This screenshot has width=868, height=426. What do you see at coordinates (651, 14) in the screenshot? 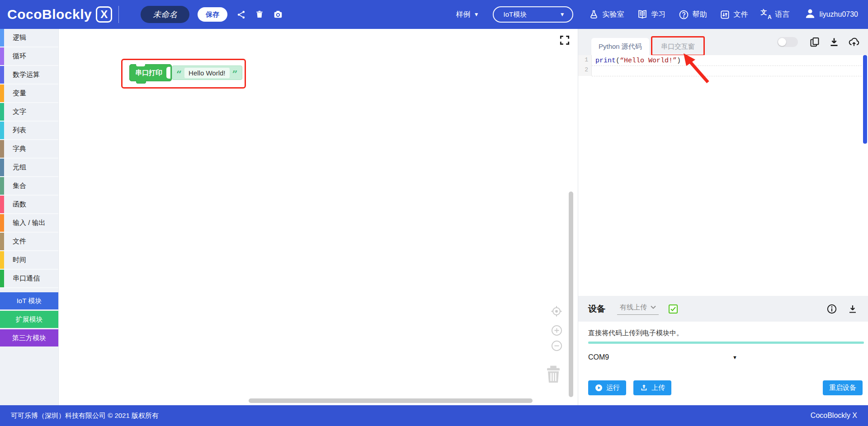
I see `nav-book: 学习` at bounding box center [651, 14].